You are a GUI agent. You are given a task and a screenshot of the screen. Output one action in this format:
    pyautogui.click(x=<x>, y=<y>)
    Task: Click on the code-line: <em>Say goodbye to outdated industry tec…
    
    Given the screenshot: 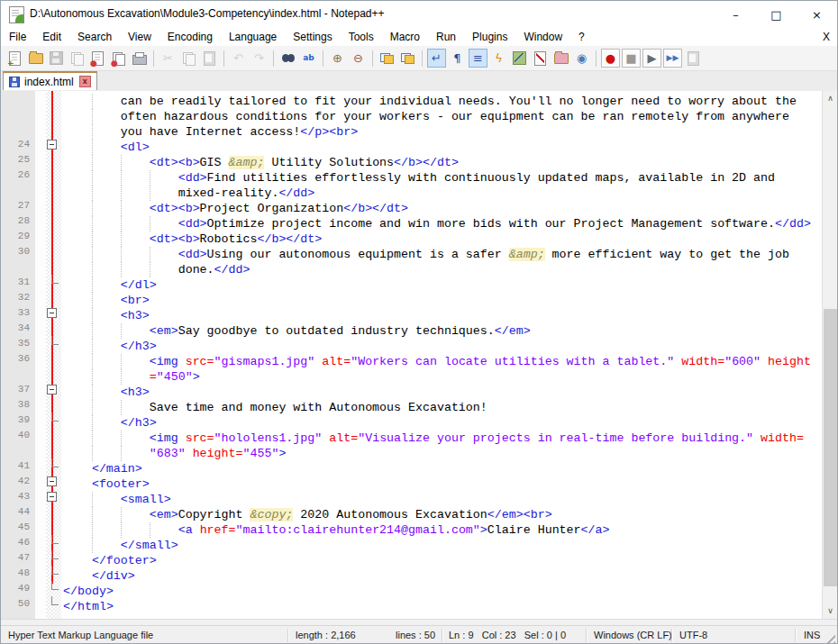 What is the action you would take?
    pyautogui.click(x=442, y=331)
    